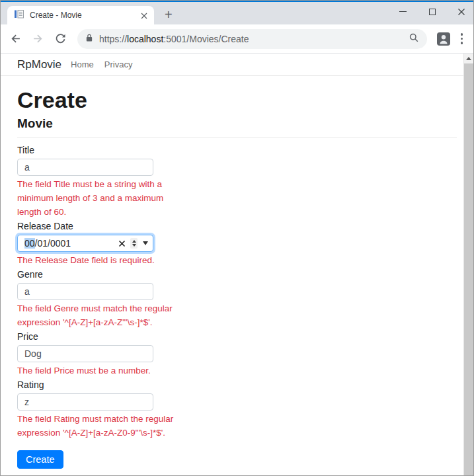 The height and width of the screenshot is (476, 474). What do you see at coordinates (403, 12) in the screenshot?
I see `window-minimize-icon` at bounding box center [403, 12].